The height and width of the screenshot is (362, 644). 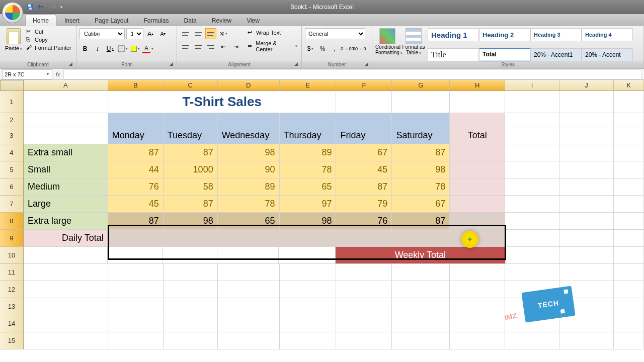 What do you see at coordinates (191, 85) in the screenshot?
I see `col-header-C: C` at bounding box center [191, 85].